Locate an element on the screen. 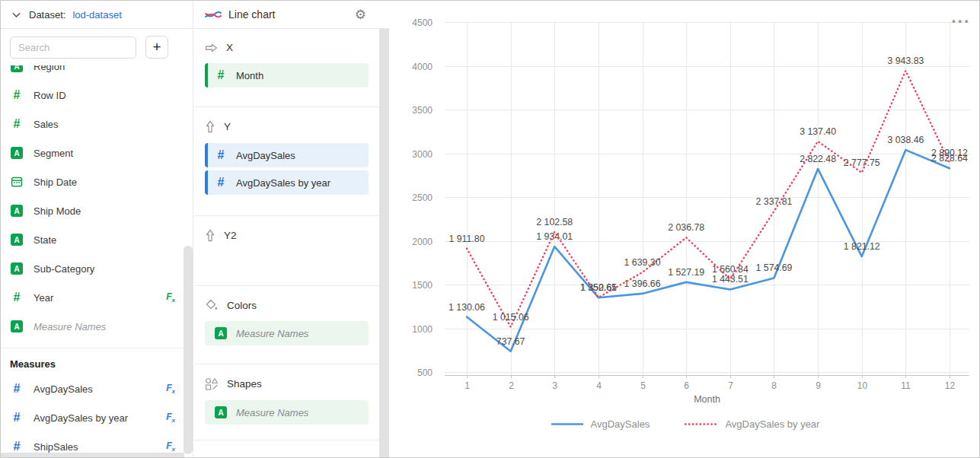  chart-type-label: Line chart is located at coordinates (251, 14).